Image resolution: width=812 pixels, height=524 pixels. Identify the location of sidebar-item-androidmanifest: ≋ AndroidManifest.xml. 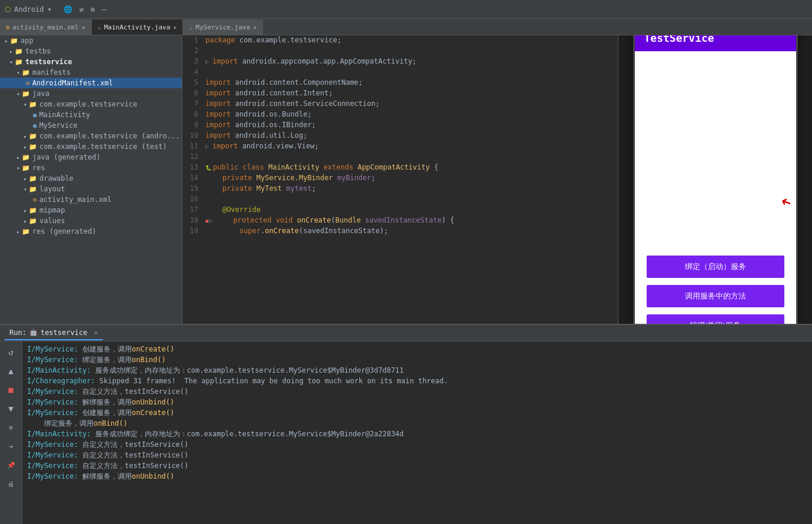
(91, 83).